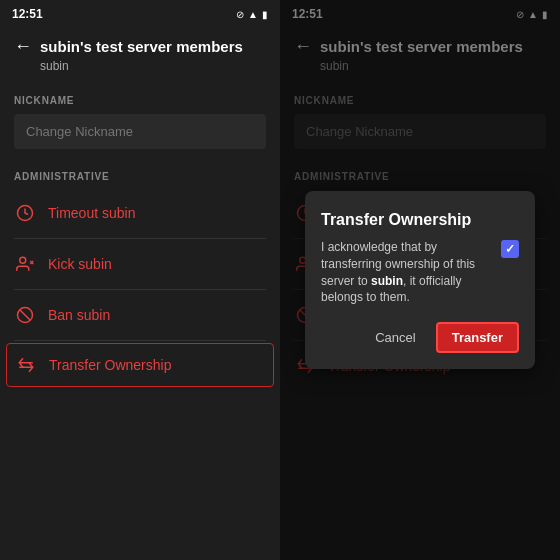  Describe the element at coordinates (406, 272) in the screenshot. I see `dialog-body-text: I acknowledge that by transferring owner…` at that location.